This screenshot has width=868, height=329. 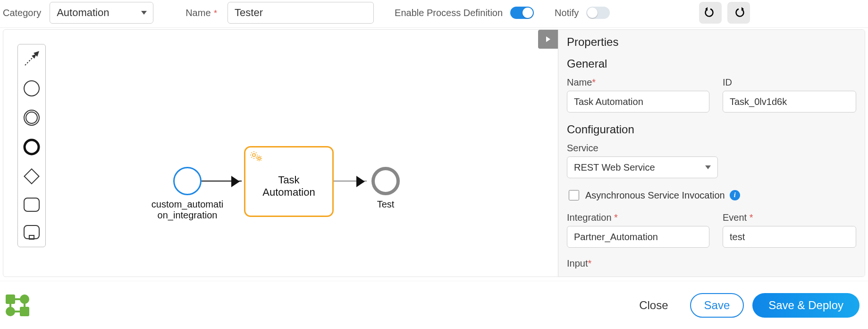 What do you see at coordinates (806, 305) in the screenshot?
I see `save-deploy-button: Save & Deploy` at bounding box center [806, 305].